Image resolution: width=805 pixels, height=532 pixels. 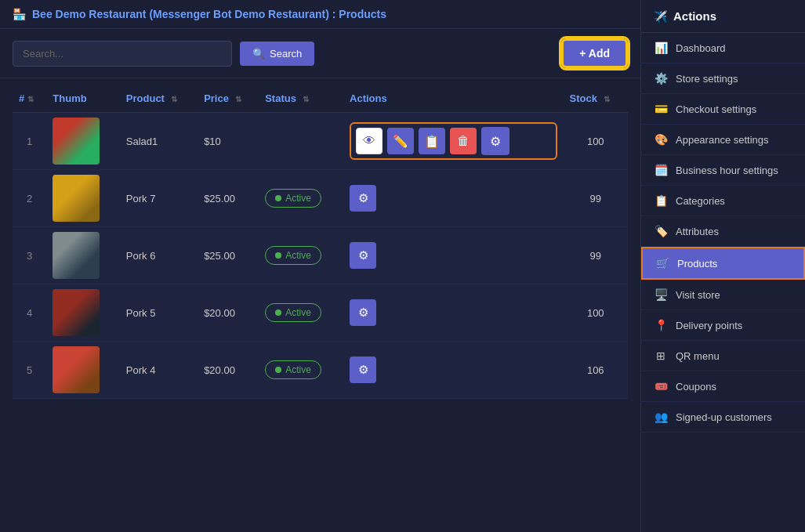 I want to click on edit-button: ✏️, so click(x=401, y=141).